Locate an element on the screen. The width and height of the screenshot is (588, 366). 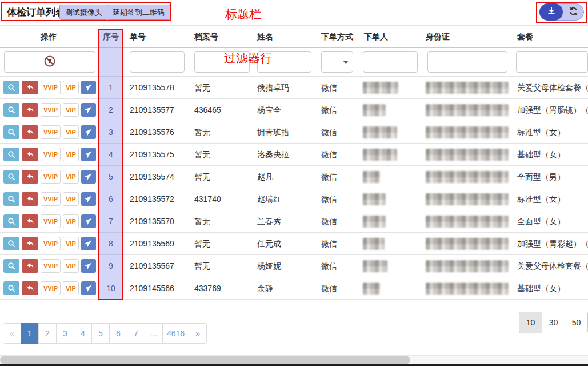
row-index: 4 is located at coordinates (111, 154).